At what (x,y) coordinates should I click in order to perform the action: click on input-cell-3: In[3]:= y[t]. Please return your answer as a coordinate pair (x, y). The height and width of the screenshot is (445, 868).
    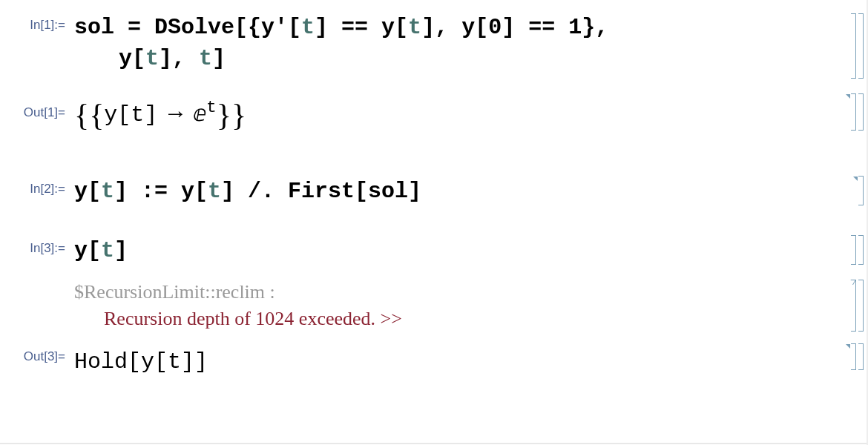
    Looking at the image, I should click on (434, 251).